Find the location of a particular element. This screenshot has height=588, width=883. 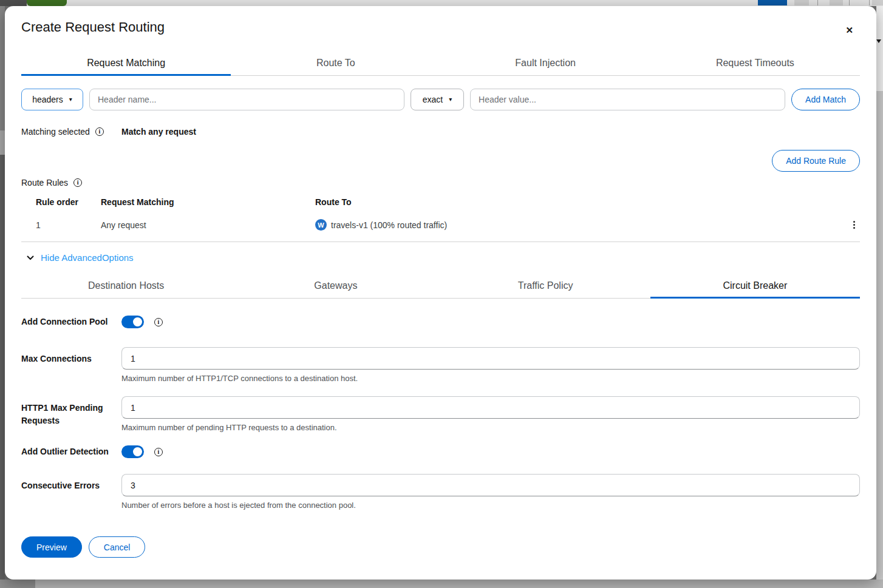

match-operator-value: exact is located at coordinates (432, 100).